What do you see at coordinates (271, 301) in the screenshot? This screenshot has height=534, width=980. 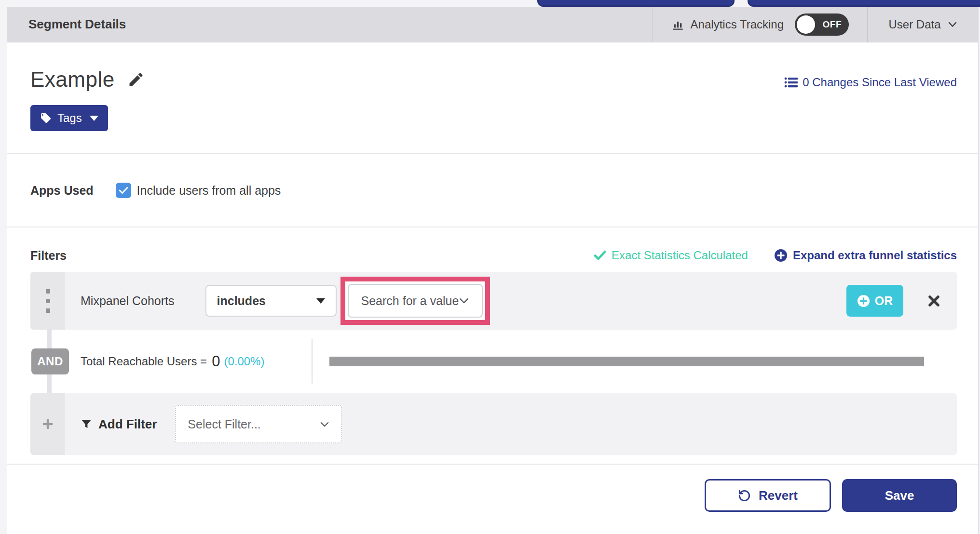 I see `operator-dropdown: includes` at bounding box center [271, 301].